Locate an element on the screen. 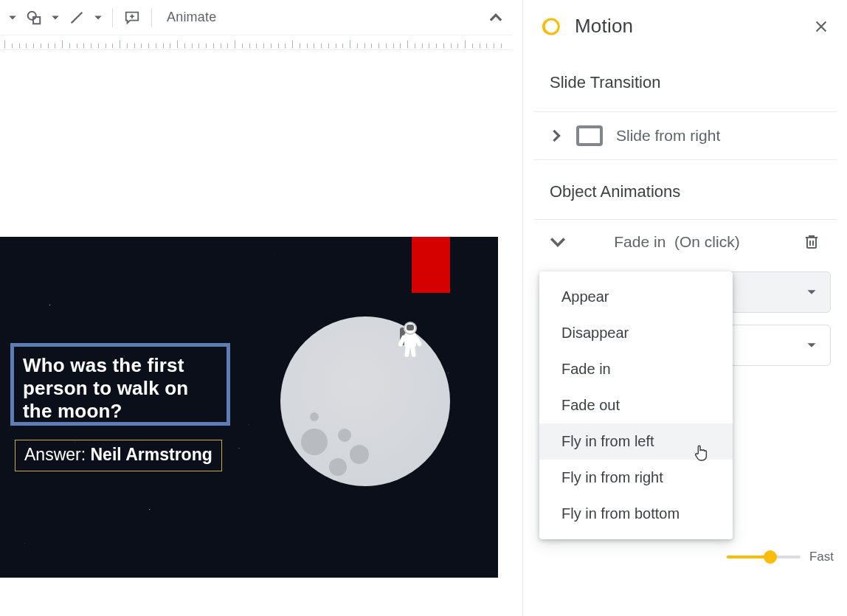 The width and height of the screenshot is (847, 616). object-animations-section: Object Animations is located at coordinates (685, 189).